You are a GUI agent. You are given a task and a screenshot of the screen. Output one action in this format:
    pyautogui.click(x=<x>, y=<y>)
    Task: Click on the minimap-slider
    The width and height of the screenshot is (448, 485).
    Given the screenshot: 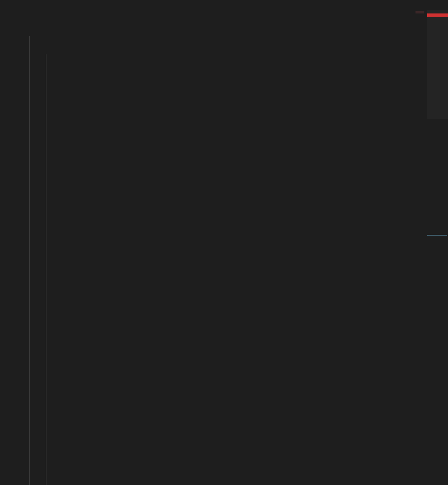 What is the action you would take?
    pyautogui.click(x=437, y=64)
    